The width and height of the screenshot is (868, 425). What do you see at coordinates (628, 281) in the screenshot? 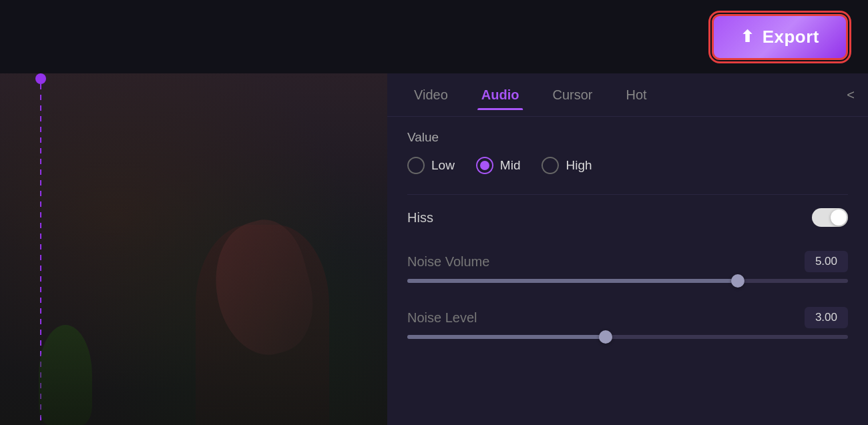
I see `noise-volume-track` at bounding box center [628, 281].